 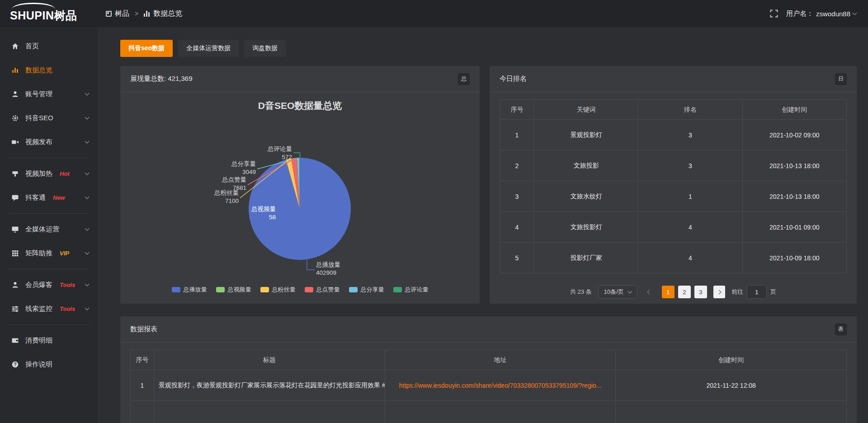 I want to click on sidebar-item-user-账号管理: 账号管理, so click(x=49, y=94).